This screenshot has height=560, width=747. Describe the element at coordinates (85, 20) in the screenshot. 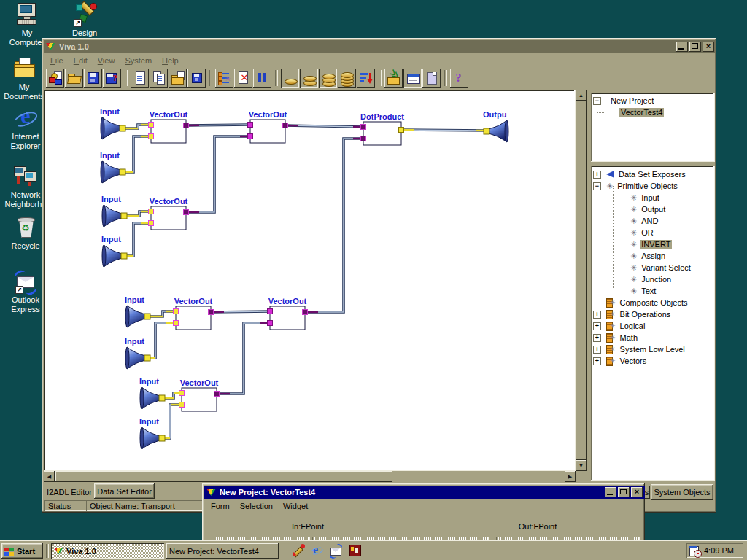

I see `desktop-icon-design: ↗Design` at that location.